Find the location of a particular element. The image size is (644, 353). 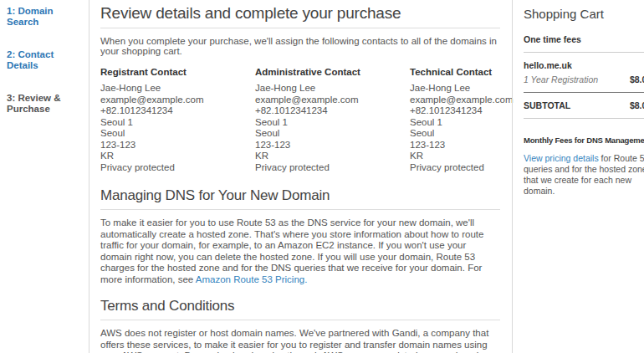

sidebar-item-contact-details: 2: Contact Details is located at coordinates (46, 60).